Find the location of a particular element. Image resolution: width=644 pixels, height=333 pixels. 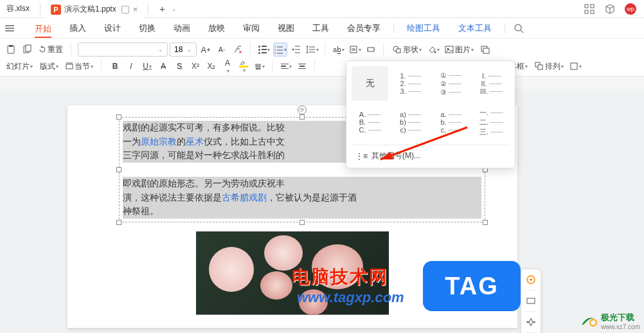

numbering-option-lower-paren: a) b) c) is located at coordinates (410, 122).